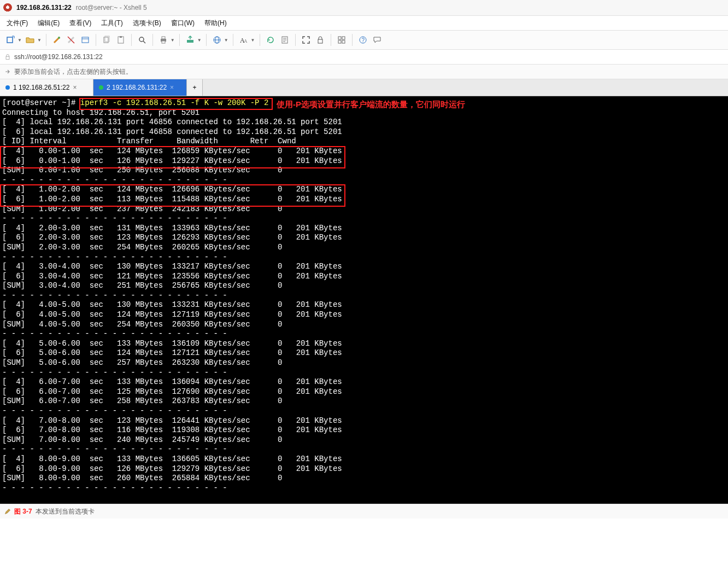  What do you see at coordinates (8, 8) in the screenshot?
I see `app-logo-icon` at bounding box center [8, 8].